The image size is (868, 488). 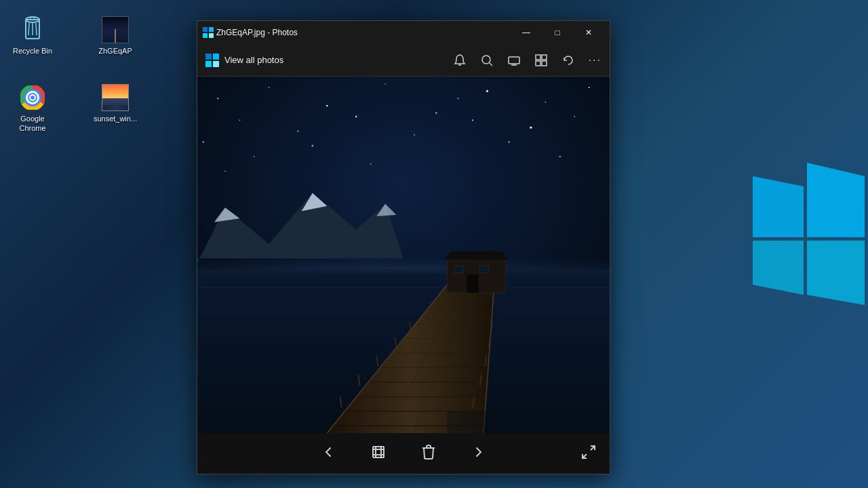 I want to click on rotate-icon, so click(x=568, y=60).